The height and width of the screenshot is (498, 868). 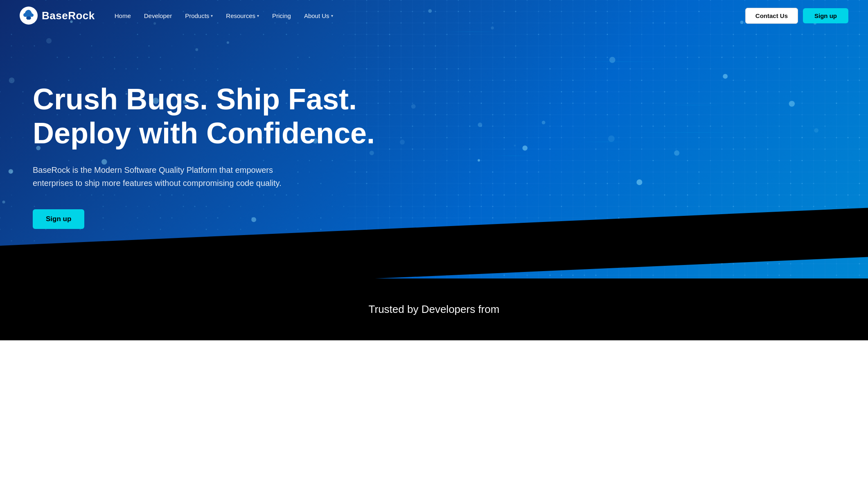 I want to click on nav-pricing: Pricing, so click(x=282, y=16).